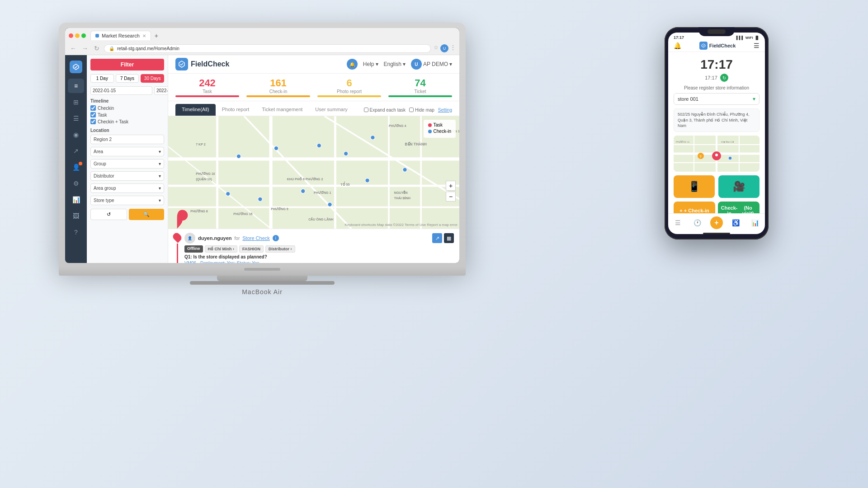 The height and width of the screenshot is (488, 868). I want to click on checkin-no-visit-button: Check-in (No visit), so click(739, 207).